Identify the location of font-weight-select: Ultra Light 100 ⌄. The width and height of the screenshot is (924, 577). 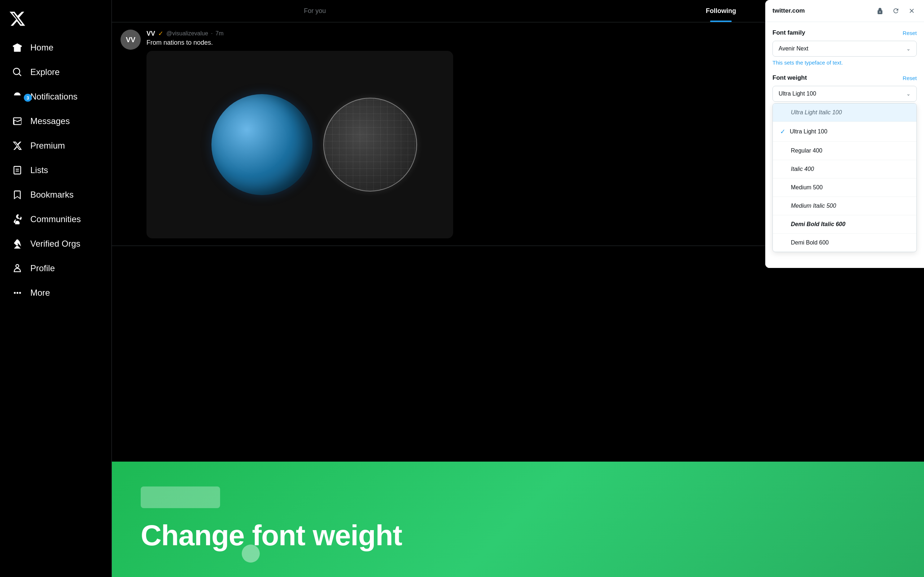
(845, 94).